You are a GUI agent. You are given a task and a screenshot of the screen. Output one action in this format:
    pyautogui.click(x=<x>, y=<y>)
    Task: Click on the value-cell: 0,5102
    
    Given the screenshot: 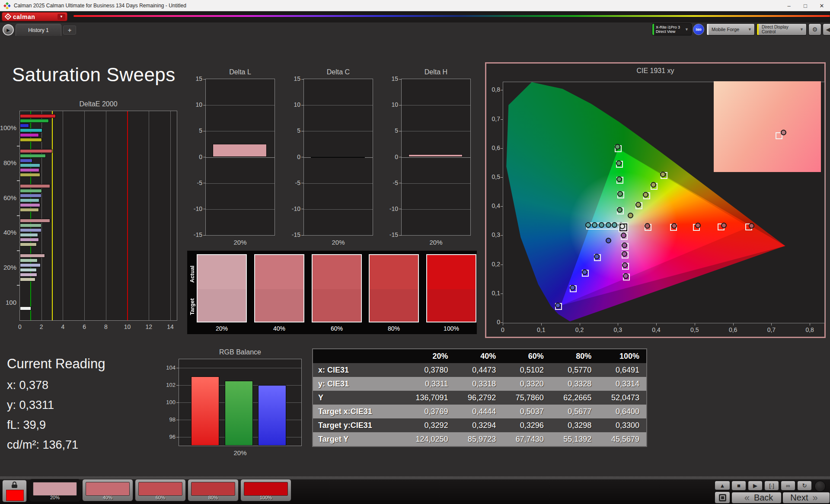 What is the action you would take?
    pyautogui.click(x=527, y=370)
    